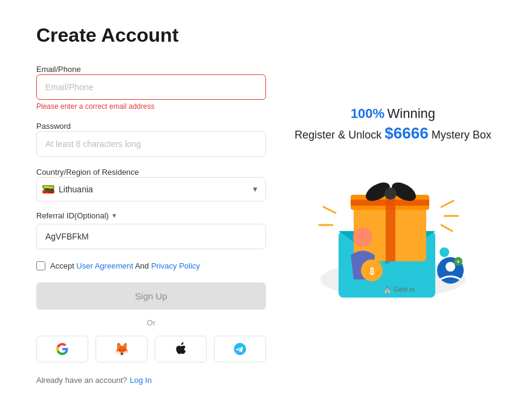 The image size is (532, 398). What do you see at coordinates (151, 230) in the screenshot?
I see `referral-form-group: Referral ID(Optional) ▼` at bounding box center [151, 230].